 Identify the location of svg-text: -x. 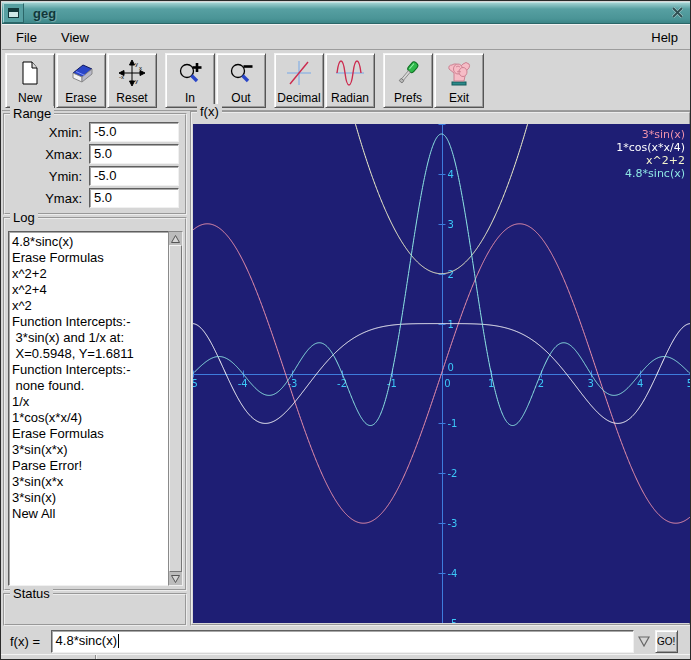
(122, 77).